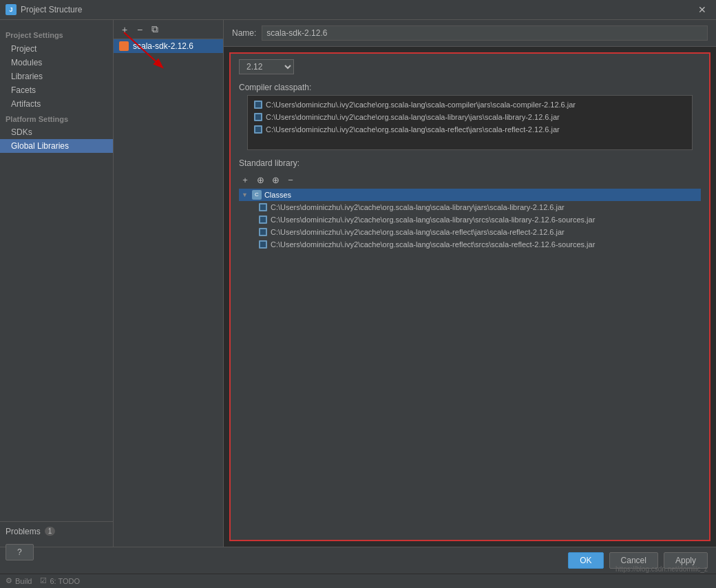  What do you see at coordinates (56, 49) in the screenshot?
I see `sidebar-item-project: Project` at bounding box center [56, 49].